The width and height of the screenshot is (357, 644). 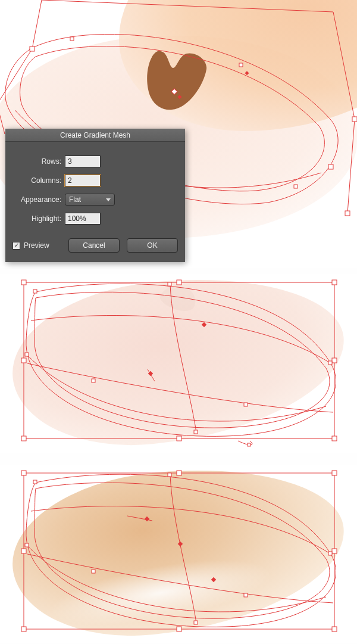 I want to click on appearance-label: Appearance:, so click(x=39, y=200).